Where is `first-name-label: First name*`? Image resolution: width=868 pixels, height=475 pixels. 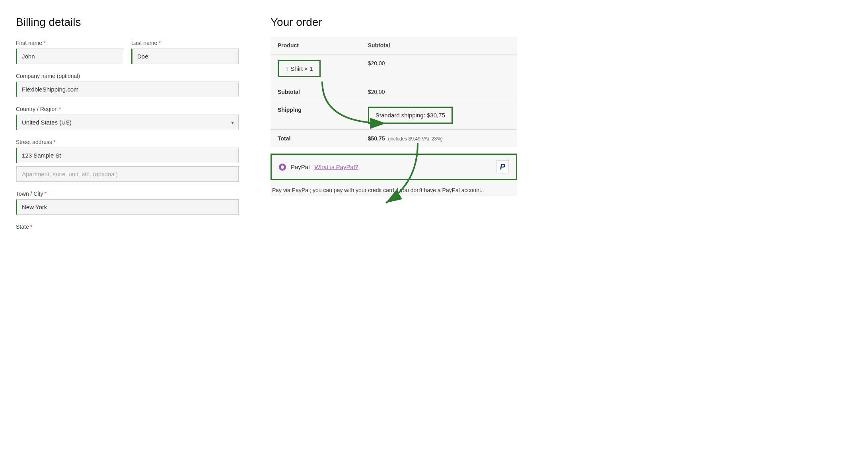
first-name-label: First name* is located at coordinates (70, 43).